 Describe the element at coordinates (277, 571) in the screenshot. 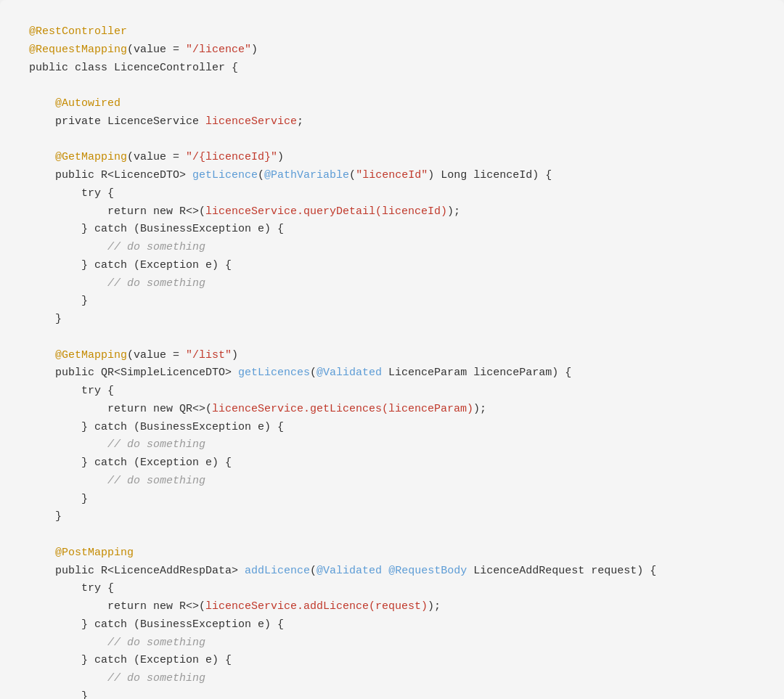

I see `method-addlicence: addLicence` at that location.